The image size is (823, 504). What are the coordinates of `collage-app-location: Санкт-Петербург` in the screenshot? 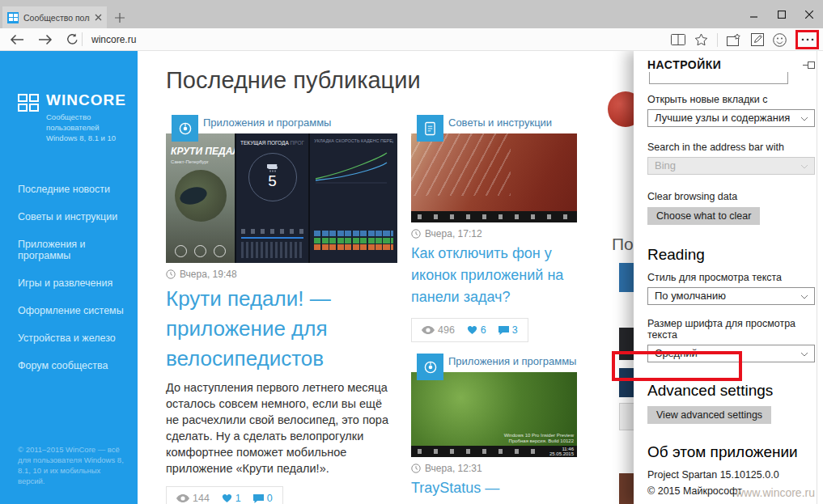 It's located at (201, 162).